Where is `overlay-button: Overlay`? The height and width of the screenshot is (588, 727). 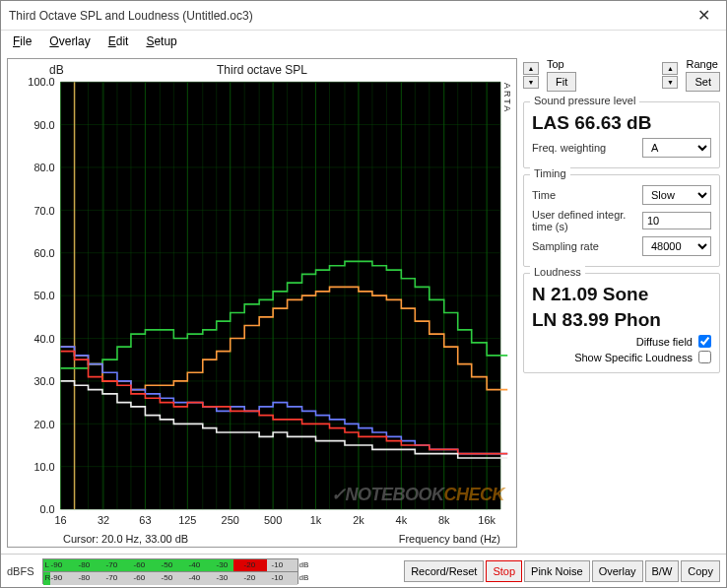 overlay-button: Overlay is located at coordinates (618, 571).